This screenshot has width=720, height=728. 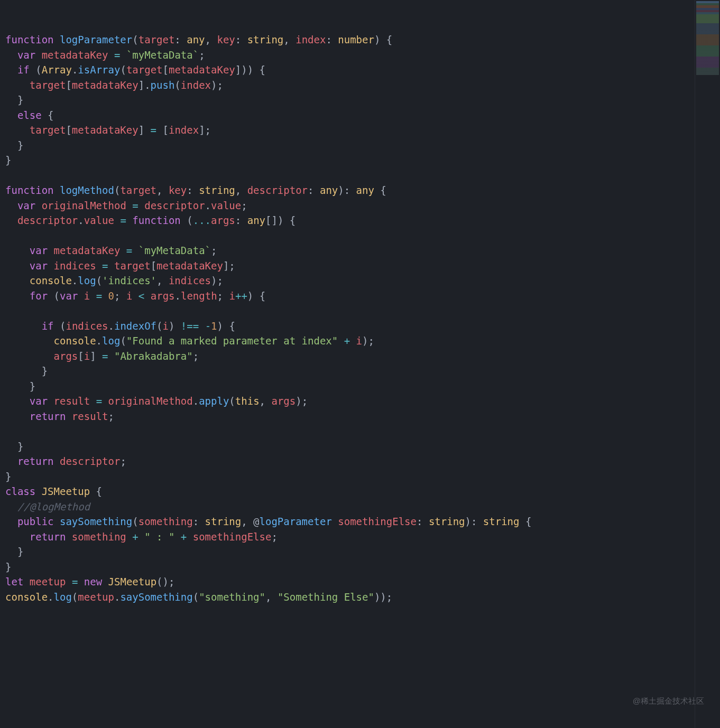 What do you see at coordinates (202, 220) in the screenshot?
I see `token-op: ...` at bounding box center [202, 220].